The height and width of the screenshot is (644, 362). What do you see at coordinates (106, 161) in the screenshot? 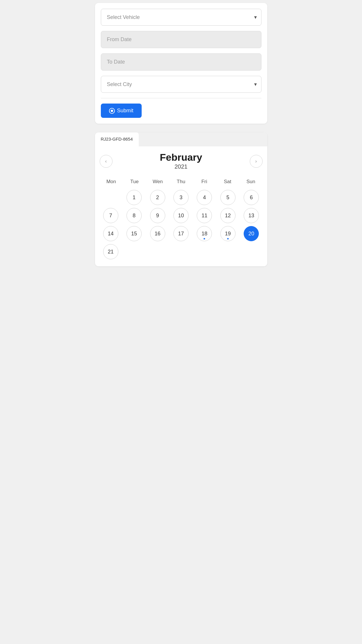
I see `prev-month-button: ‹` at bounding box center [106, 161].